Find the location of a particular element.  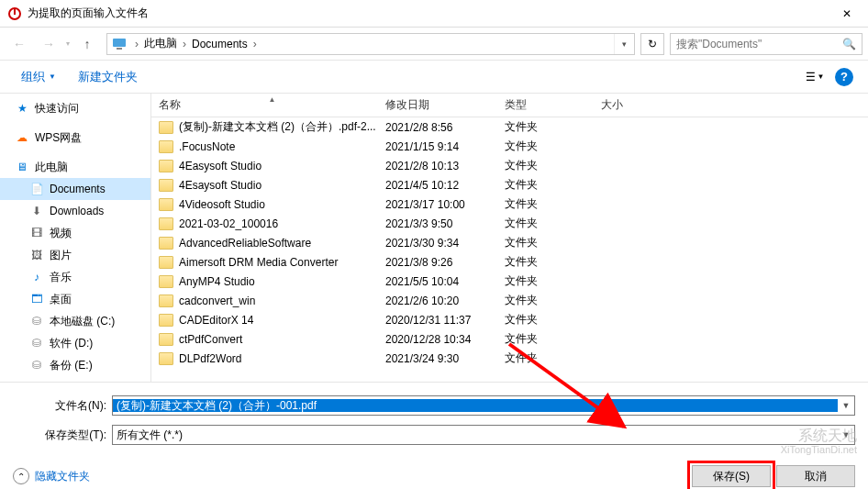

expand-button: ⌃ is located at coordinates (21, 476).